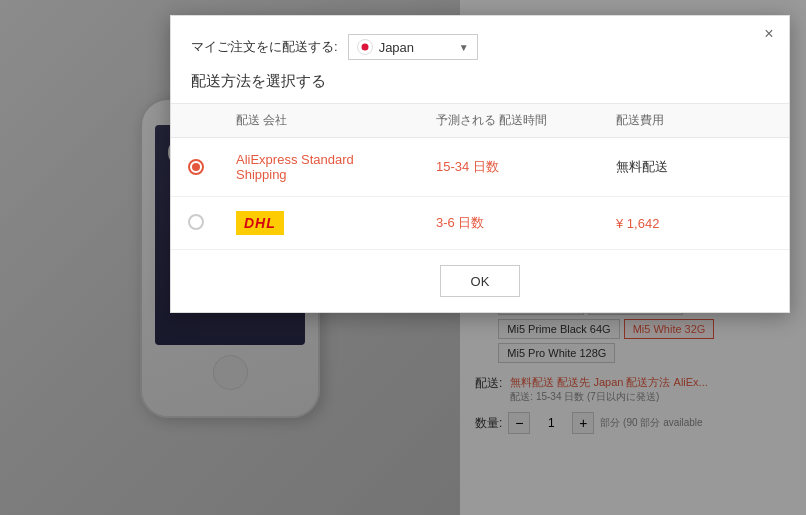 Image resolution: width=806 pixels, height=515 pixels. Describe the element at coordinates (511, 121) in the screenshot. I see `col-header-time: 予測される 配送時間` at that location.